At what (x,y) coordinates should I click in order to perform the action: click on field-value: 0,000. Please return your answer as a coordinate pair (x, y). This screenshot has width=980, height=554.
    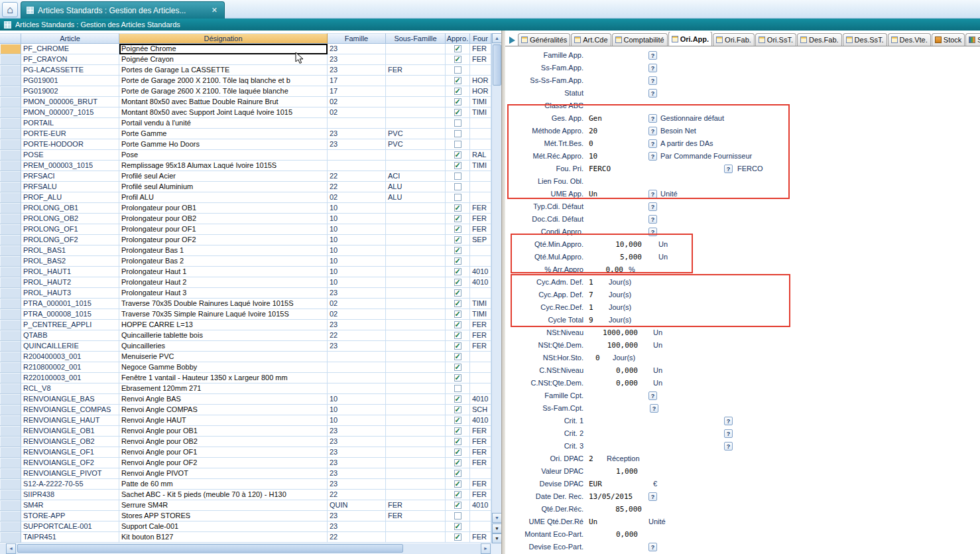
    Looking at the image, I should click on (595, 370).